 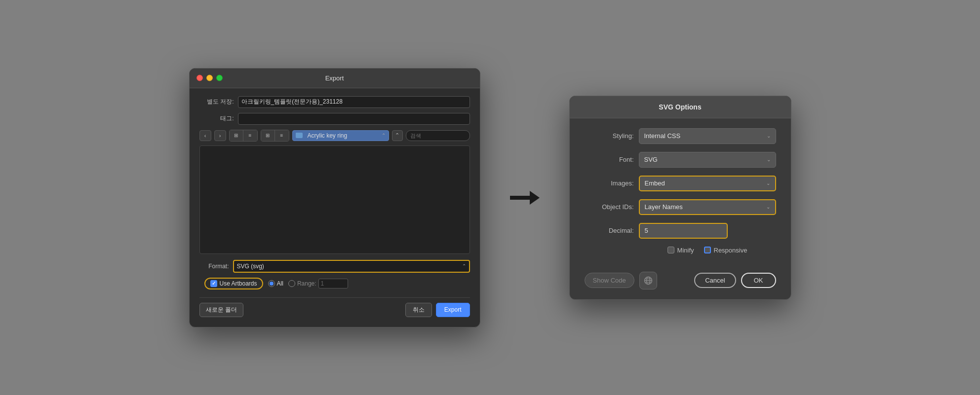 I want to click on tag-label: 태그:, so click(x=217, y=118).